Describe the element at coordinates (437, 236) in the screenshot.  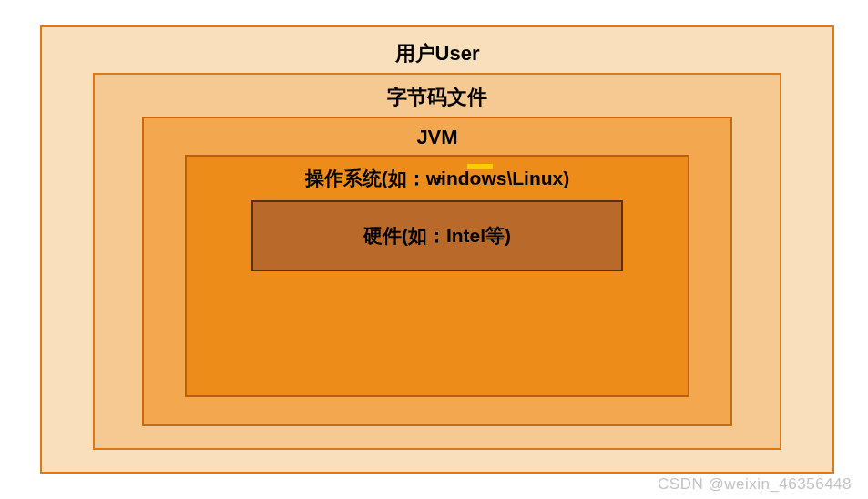
I see `label-hardware: 硬件(如：Intel等)` at that location.